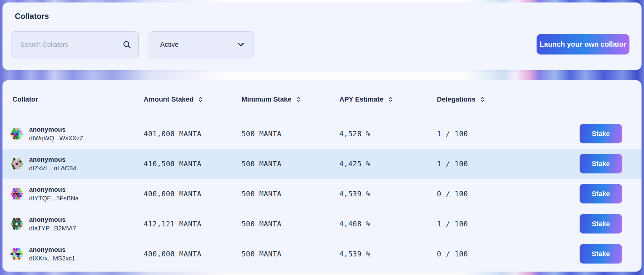 The image size is (644, 275). What do you see at coordinates (388, 224) in the screenshot?
I see `apy-estimate-value: 4,408 %` at bounding box center [388, 224].